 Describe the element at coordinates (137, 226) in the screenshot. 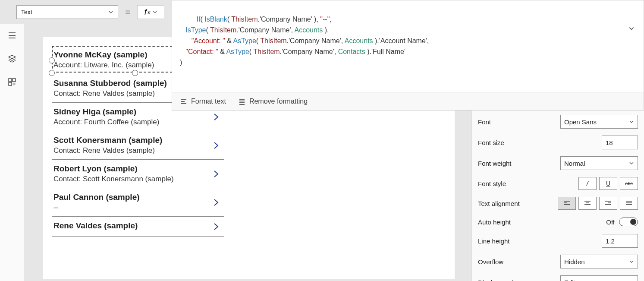

I see `gallery-item-title: Rene Valdes (sample)` at that location.